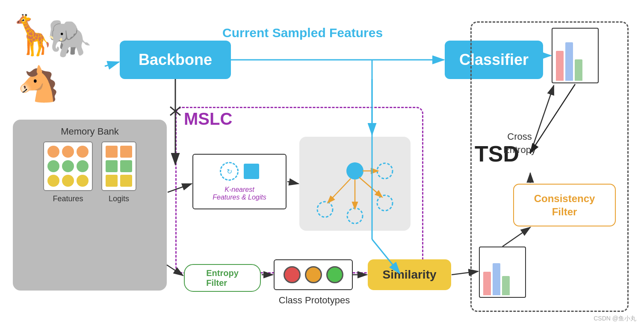  Describe the element at coordinates (575, 56) in the screenshot. I see `bar-chart-top` at that location.